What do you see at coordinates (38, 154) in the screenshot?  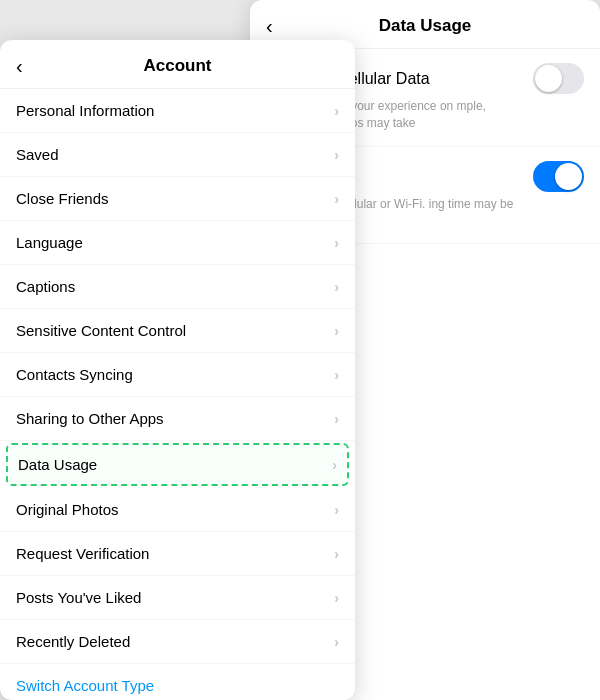 I see `menu-item-label: Saved` at bounding box center [38, 154].